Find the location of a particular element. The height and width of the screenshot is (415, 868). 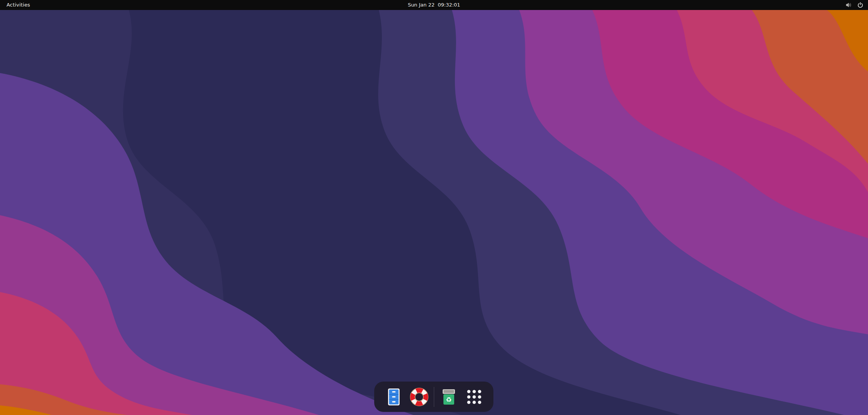

dock-item-show-applications is located at coordinates (474, 397).